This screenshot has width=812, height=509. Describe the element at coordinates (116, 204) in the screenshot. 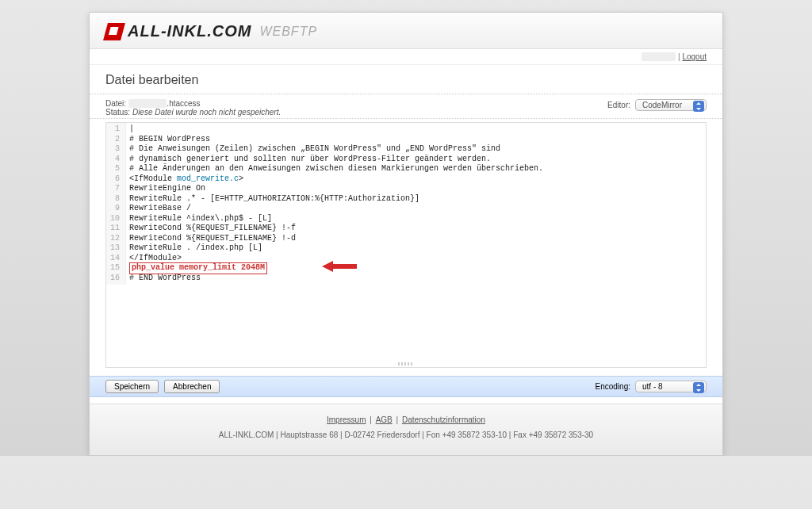

I see `line-gutter: 12345678910111213141516` at that location.